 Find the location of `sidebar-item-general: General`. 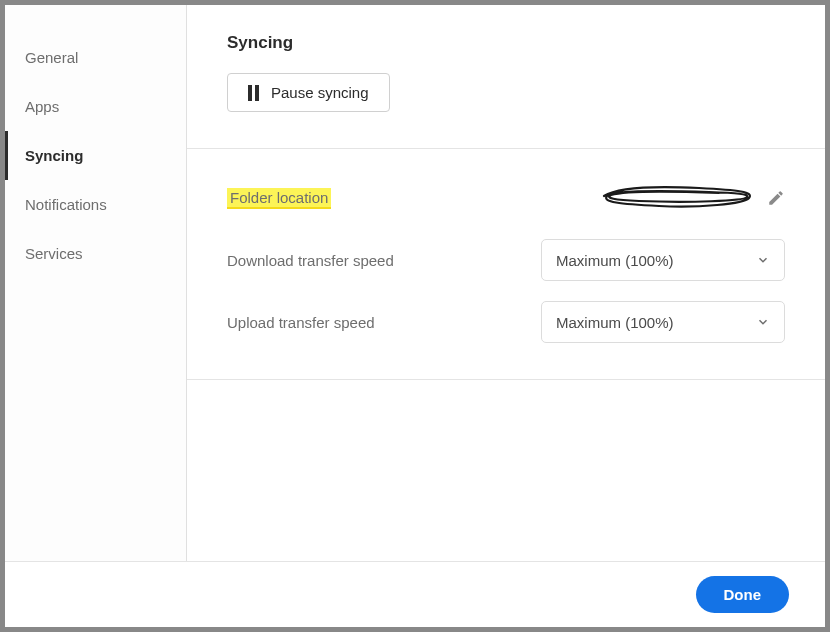

sidebar-item-general: General is located at coordinates (96, 58).